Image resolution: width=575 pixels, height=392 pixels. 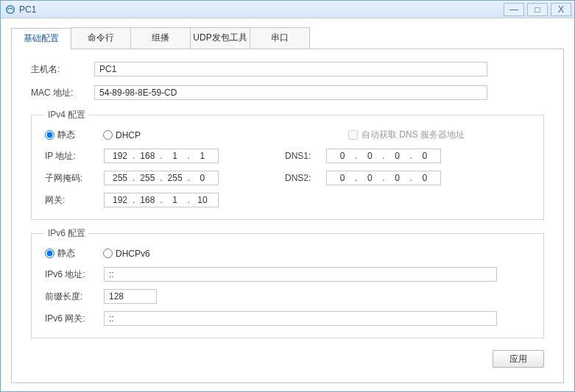 I want to click on ipv4-dhcp-label: DHCP, so click(x=128, y=135).